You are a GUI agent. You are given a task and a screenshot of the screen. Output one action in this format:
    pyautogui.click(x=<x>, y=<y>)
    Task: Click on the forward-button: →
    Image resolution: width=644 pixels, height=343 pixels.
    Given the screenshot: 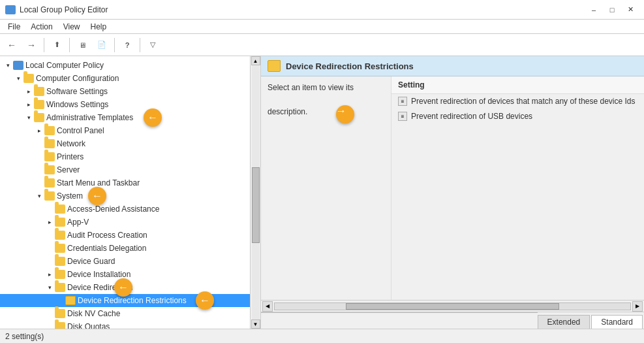 What is the action you would take?
    pyautogui.click(x=31, y=45)
    